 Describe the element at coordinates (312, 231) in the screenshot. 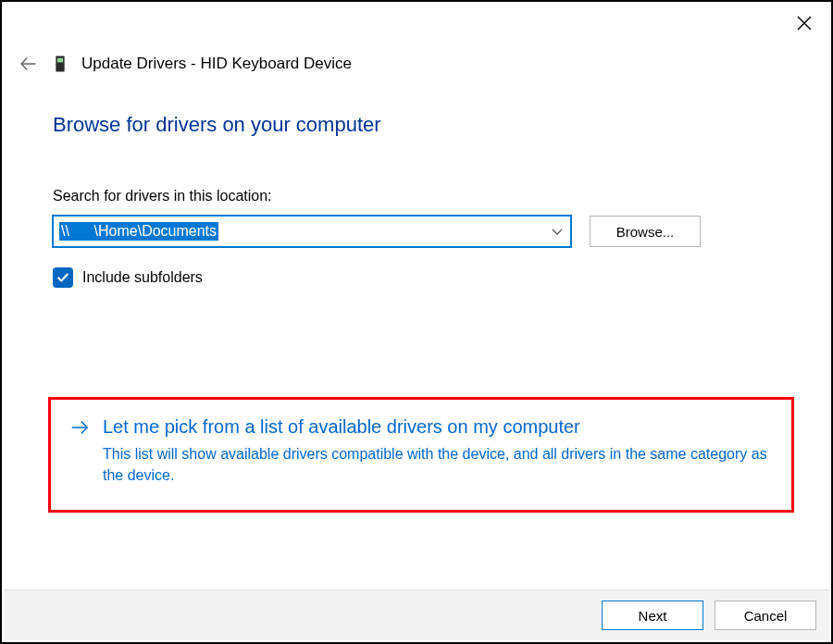

I see `location-combobox: \\ \Home\Documents` at that location.